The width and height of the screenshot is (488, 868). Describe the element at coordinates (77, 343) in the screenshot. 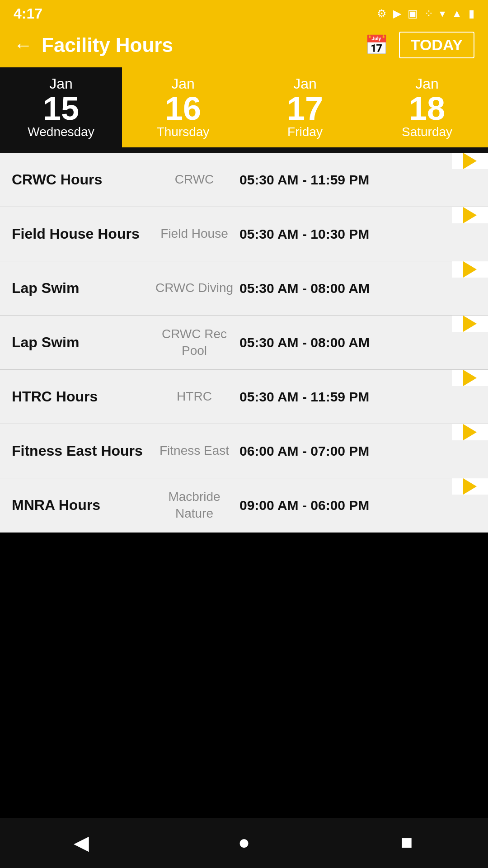

I see `facility-name-lapswim-recpool: Lap Swim` at that location.